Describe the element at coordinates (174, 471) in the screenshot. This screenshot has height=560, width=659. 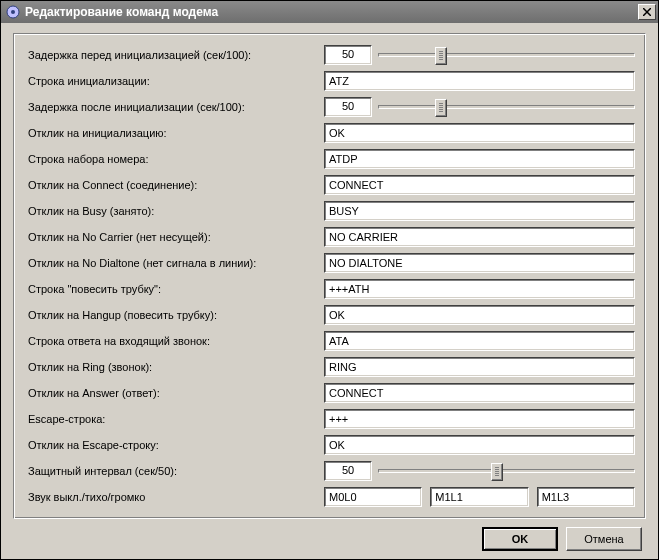
I see `field-label: Защитный интервал (сек/50):` at that location.